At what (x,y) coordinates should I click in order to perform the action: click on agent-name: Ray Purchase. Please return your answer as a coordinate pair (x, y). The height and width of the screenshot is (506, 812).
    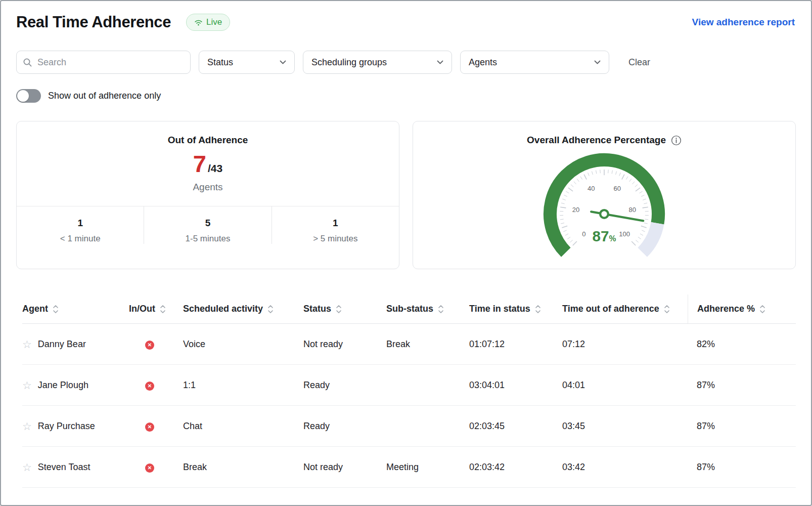
    Looking at the image, I should click on (67, 426).